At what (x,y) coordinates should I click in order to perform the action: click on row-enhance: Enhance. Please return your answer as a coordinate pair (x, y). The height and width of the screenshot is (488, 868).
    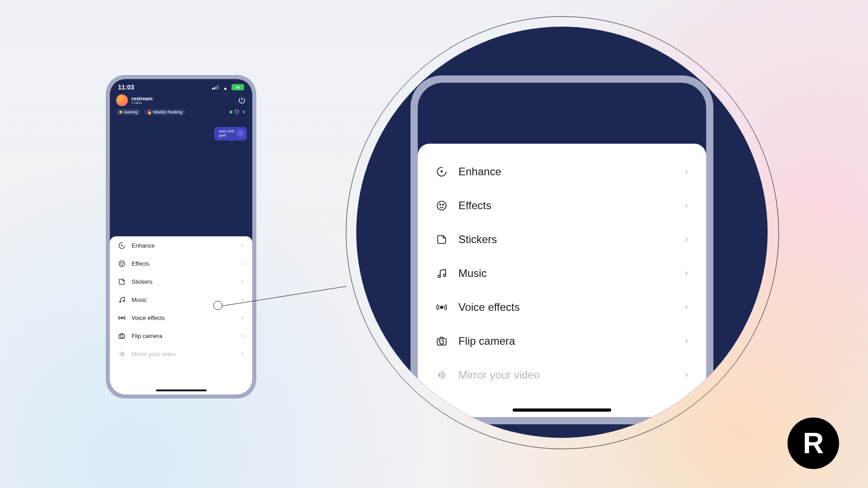
    Looking at the image, I should click on (181, 245).